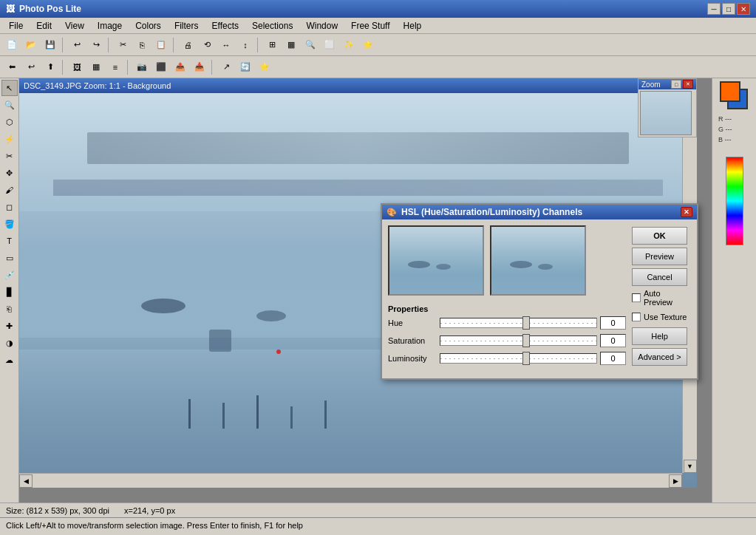 This screenshot has height=535, width=756. Describe the element at coordinates (200, 67) in the screenshot. I see `tb2-import: 📥` at that location.